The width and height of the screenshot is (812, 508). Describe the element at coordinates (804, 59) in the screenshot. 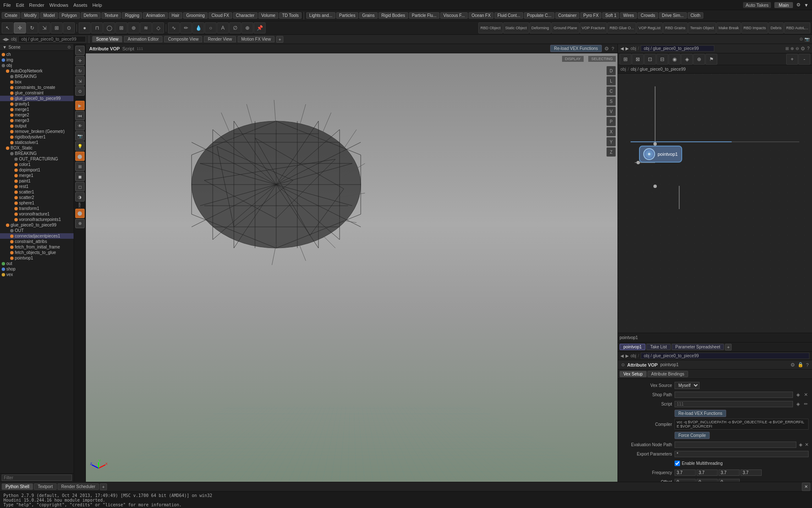

I see `ne-icon-zoom-out: -` at that location.